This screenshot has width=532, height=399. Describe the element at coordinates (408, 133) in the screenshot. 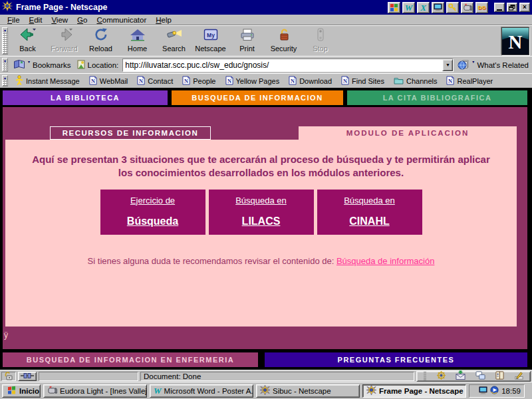

I see `tab-modulo-de-aplicacion: MODULO DE APLICACION` at that location.